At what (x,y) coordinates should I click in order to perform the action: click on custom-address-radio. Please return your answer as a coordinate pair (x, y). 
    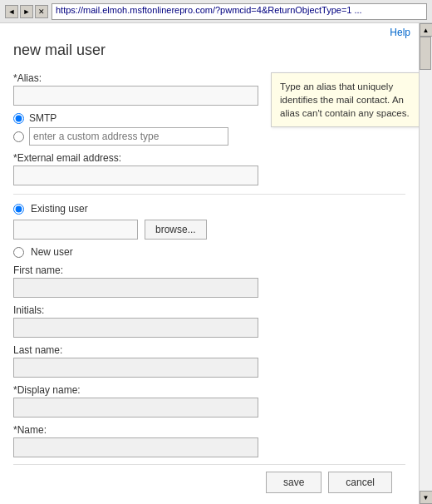
    Looking at the image, I should click on (18, 136).